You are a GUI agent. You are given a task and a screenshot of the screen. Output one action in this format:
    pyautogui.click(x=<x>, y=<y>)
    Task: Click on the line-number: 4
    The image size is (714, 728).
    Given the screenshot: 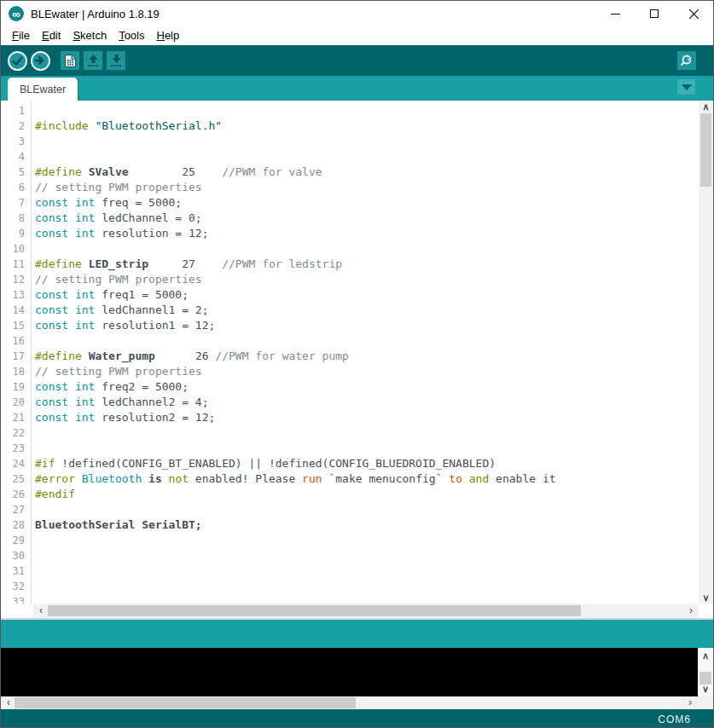 What is the action you would take?
    pyautogui.click(x=15, y=157)
    